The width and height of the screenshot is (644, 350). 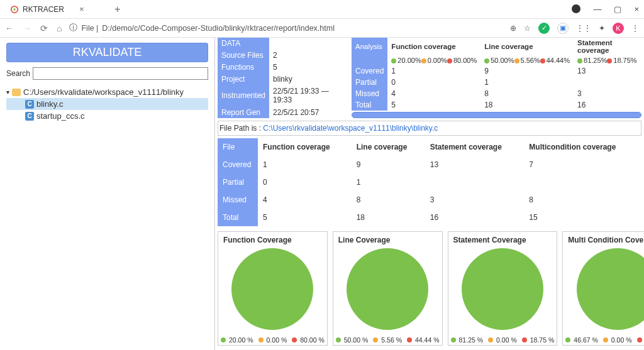 I want to click on data-key: Instrumented, so click(x=243, y=96).